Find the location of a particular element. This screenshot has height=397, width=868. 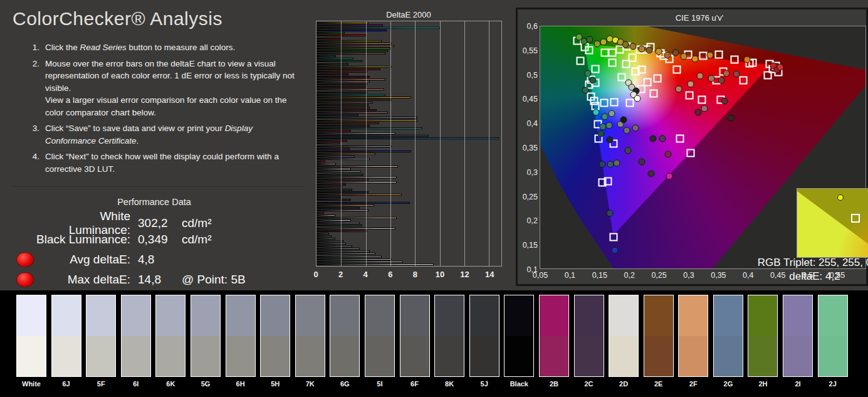

comparator-swatch: 6I is located at coordinates (136, 342).